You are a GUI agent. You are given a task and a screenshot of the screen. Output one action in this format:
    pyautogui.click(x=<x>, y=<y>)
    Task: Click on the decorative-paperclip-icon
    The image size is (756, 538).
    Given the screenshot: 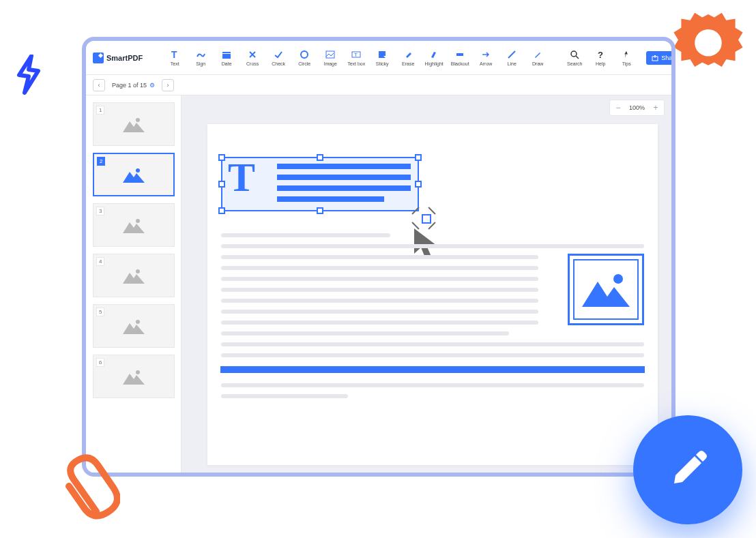 What is the action you would take?
    pyautogui.click(x=89, y=485)
    